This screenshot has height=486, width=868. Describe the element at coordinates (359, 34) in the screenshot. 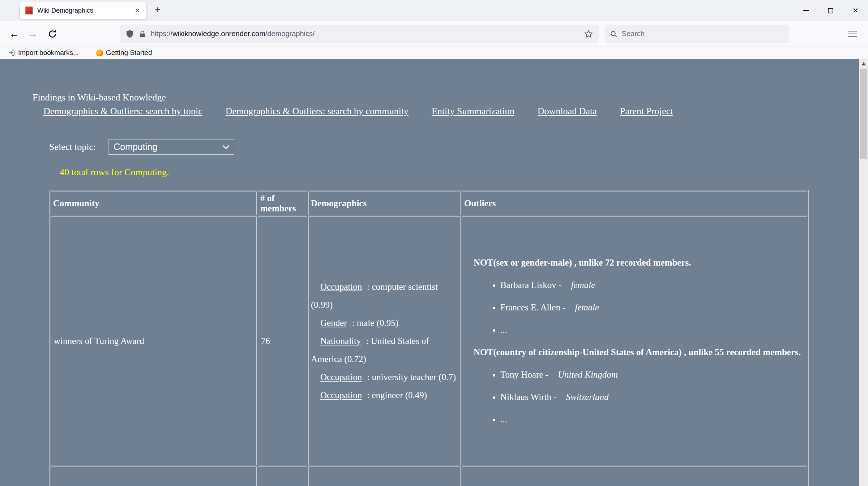

I see `url-bar: https://wikiknowledge.onrender.com/demog…` at that location.